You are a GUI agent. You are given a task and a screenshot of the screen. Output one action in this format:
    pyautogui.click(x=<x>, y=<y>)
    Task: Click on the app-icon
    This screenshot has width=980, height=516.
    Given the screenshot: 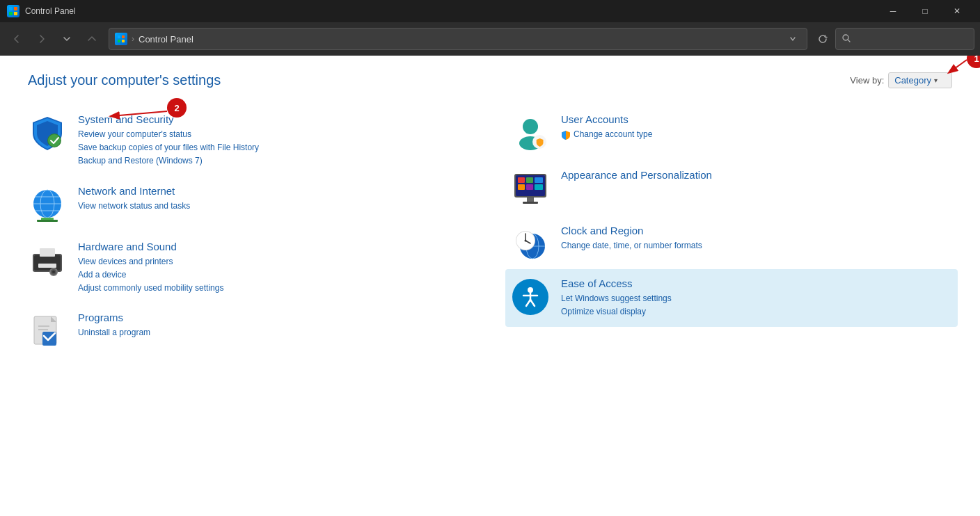 What is the action you would take?
    pyautogui.click(x=13, y=11)
    